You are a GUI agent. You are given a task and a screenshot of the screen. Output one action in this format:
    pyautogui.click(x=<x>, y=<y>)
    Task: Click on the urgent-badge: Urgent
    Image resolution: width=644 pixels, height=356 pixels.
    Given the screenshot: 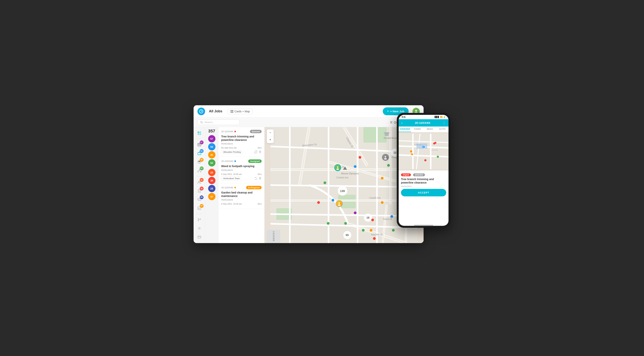 What is the action you would take?
    pyautogui.click(x=406, y=175)
    